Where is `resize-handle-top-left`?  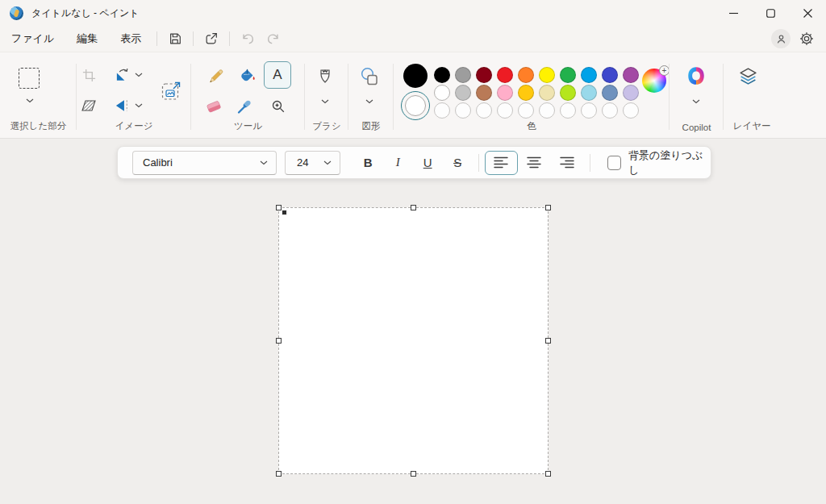 resize-handle-top-left is located at coordinates (279, 208).